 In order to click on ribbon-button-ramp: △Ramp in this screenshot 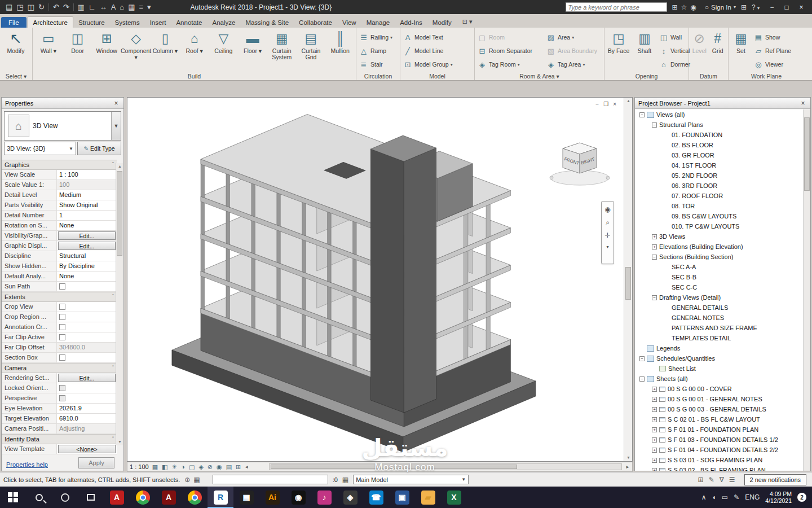, I will do `click(376, 51)`.